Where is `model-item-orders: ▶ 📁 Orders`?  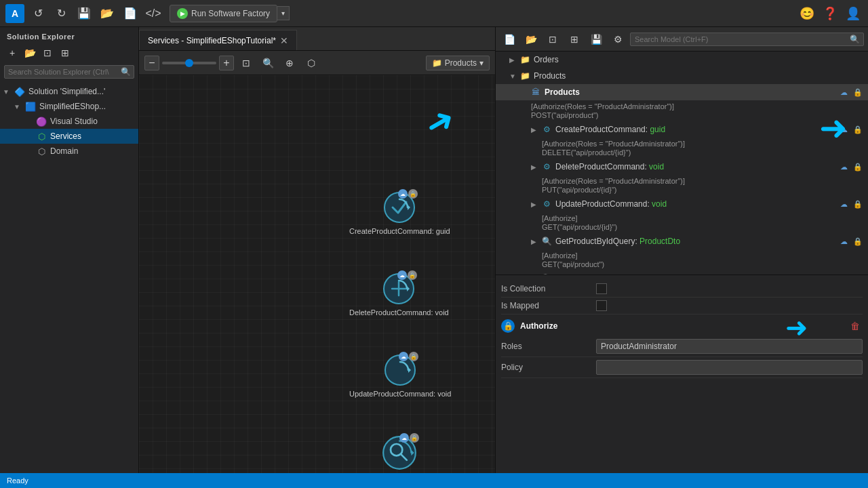 model-item-orders: ▶ 📁 Orders is located at coordinates (682, 60).